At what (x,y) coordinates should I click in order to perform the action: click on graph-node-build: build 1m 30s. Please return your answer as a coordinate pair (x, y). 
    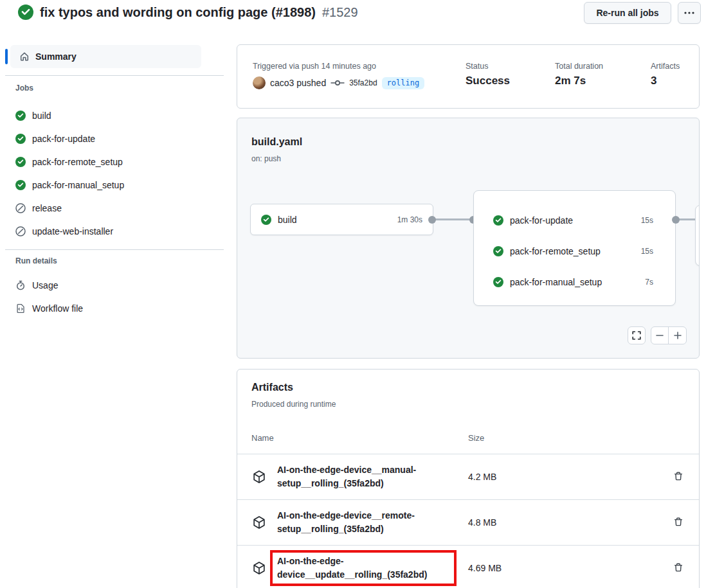
    Looking at the image, I should click on (342, 220).